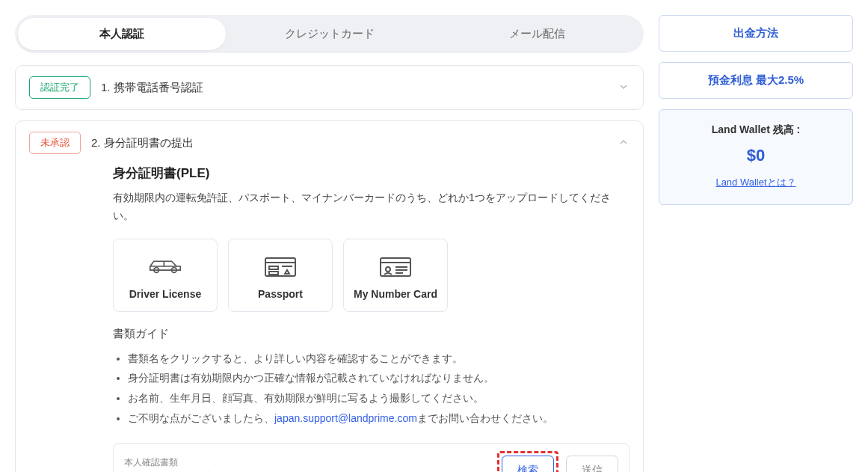  What do you see at coordinates (307, 464) in the screenshot?
I see `upload-field: 本人確認書類 jpg, jpeg, png形式` at bounding box center [307, 464].